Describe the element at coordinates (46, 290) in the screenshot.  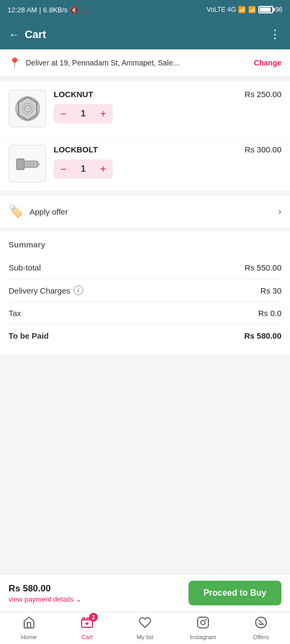
I see `delivery-label: Delivery Charges i` at that location.